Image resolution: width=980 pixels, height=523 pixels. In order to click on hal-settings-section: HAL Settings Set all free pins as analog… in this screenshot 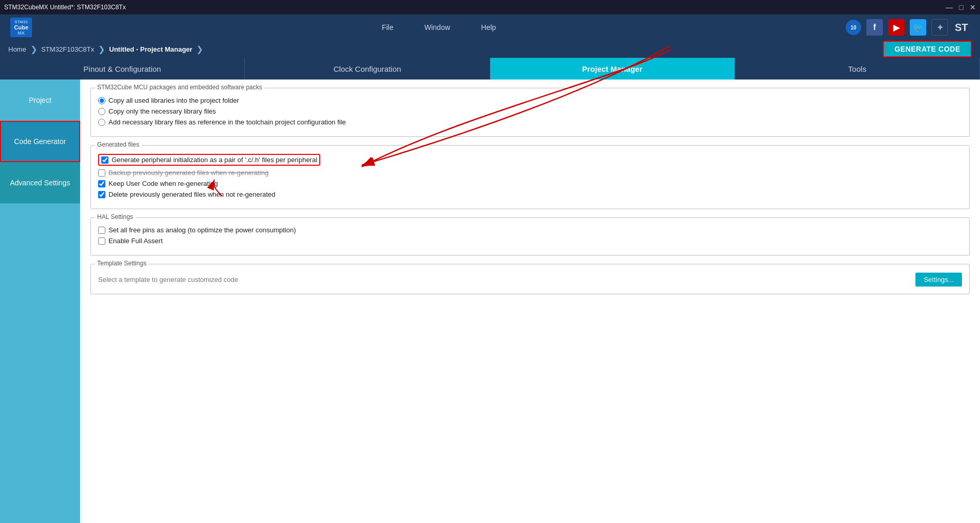, I will do `click(530, 236)`.